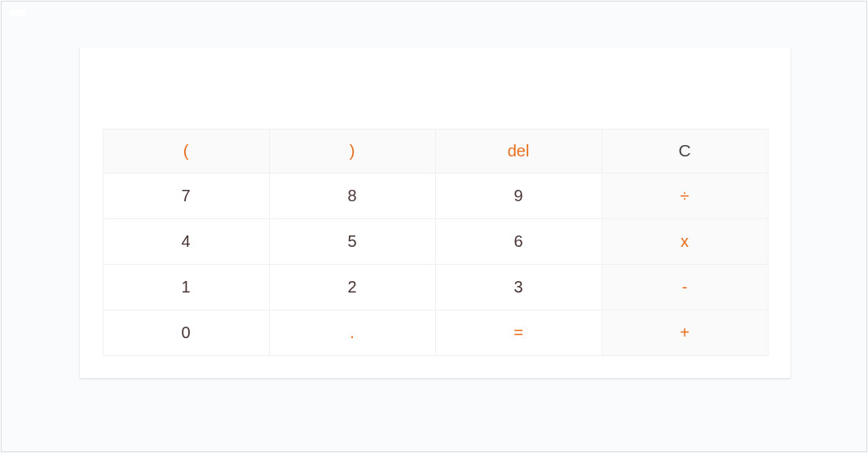 The image size is (868, 453). What do you see at coordinates (685, 152) in the screenshot?
I see `clear-button: C` at bounding box center [685, 152].